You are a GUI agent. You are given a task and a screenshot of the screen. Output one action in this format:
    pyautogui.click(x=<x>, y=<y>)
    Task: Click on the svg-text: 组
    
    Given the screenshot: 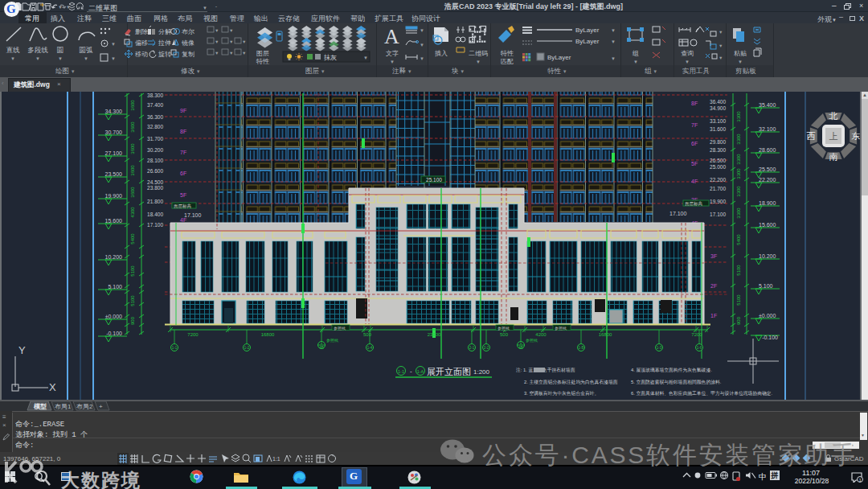 What is the action you would take?
    pyautogui.click(x=635, y=53)
    